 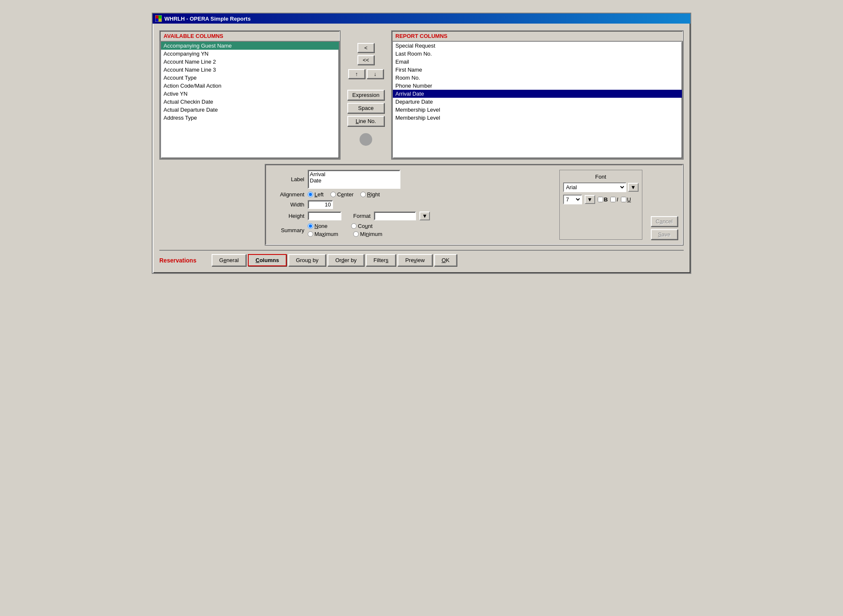 I want to click on right-section: Font Arial ▼ 7 8 9 10, so click(x=619, y=205).